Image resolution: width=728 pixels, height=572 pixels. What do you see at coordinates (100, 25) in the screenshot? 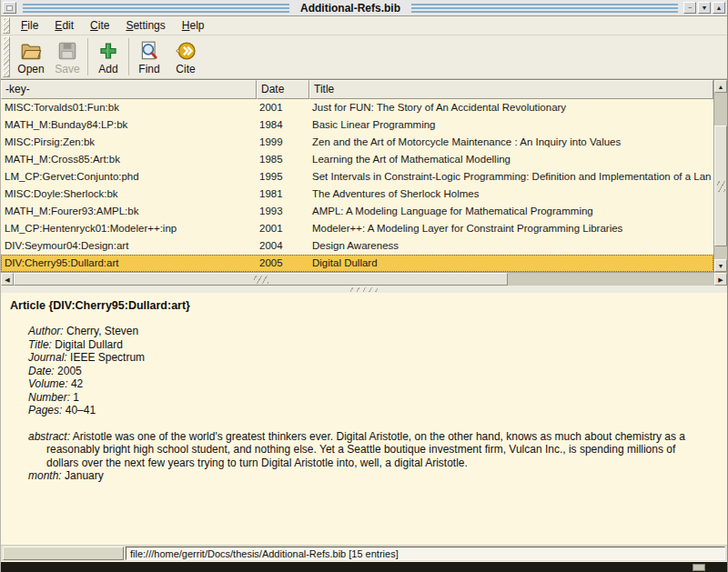
I see `menu-cite: Cite` at bounding box center [100, 25].